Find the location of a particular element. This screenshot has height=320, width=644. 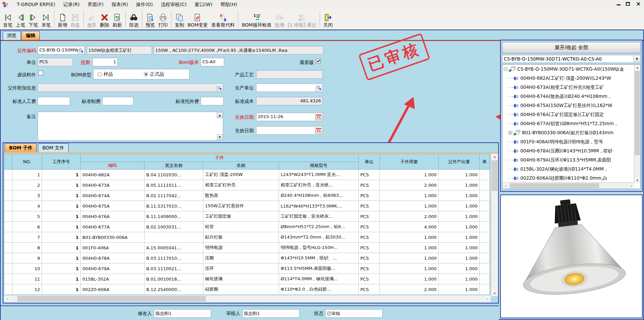

toolbar-button-last-record: 末笔 is located at coordinates (46, 19).